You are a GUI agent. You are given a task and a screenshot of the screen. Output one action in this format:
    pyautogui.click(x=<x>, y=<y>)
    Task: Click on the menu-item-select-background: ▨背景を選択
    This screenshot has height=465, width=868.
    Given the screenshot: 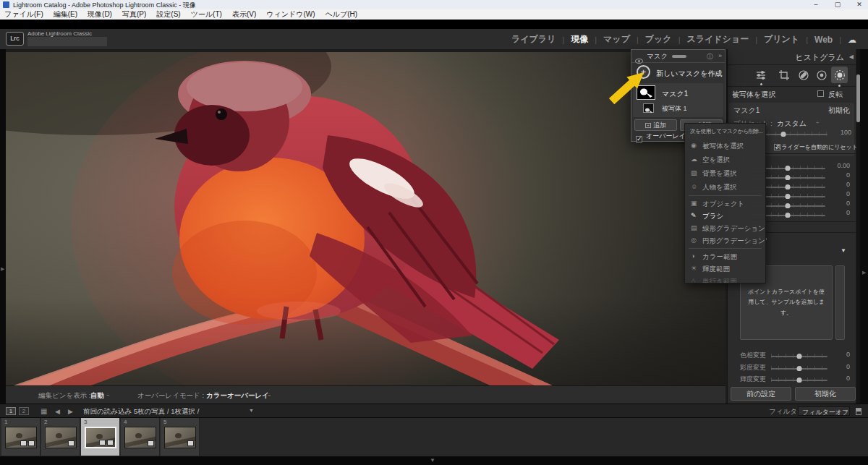 What is the action you would take?
    pyautogui.click(x=726, y=174)
    